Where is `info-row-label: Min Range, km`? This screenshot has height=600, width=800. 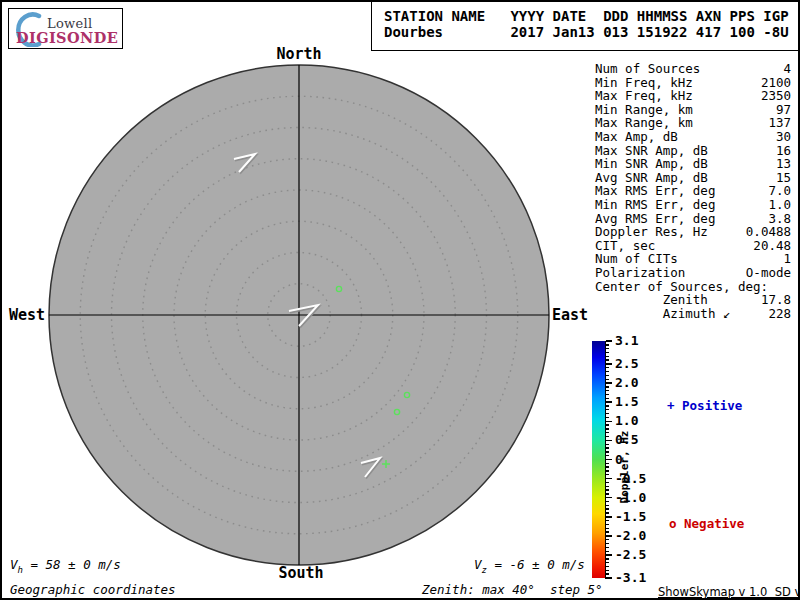 info-row-label: Min Range, km is located at coordinates (644, 110).